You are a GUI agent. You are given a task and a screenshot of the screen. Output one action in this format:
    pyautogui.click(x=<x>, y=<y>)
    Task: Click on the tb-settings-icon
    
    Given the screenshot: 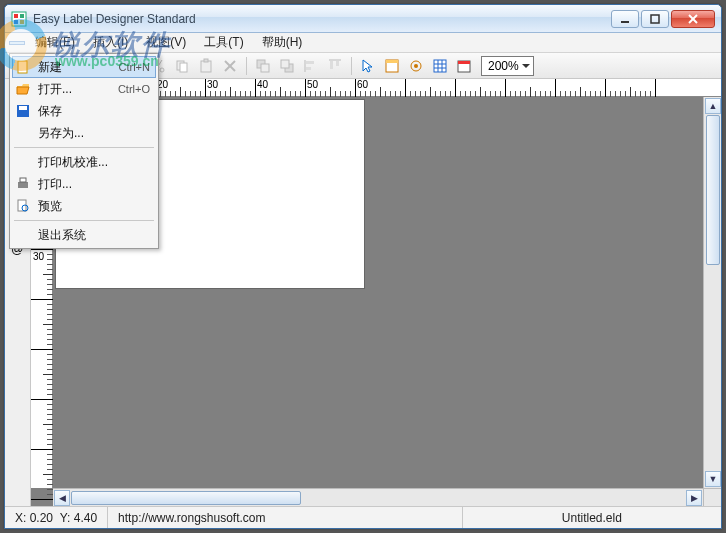 What is the action you would take?
    pyautogui.click(x=416, y=66)
    